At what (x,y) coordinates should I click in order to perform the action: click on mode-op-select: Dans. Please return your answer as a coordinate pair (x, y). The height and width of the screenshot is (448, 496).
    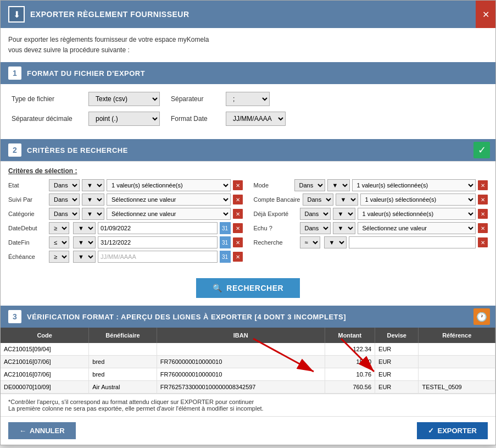
    Looking at the image, I should click on (310, 185).